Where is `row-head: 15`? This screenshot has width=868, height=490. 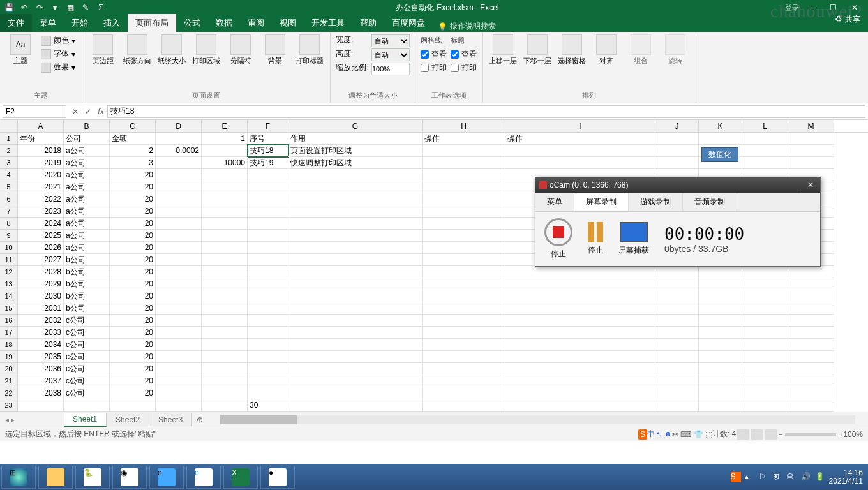
row-head: 15 is located at coordinates (9, 309).